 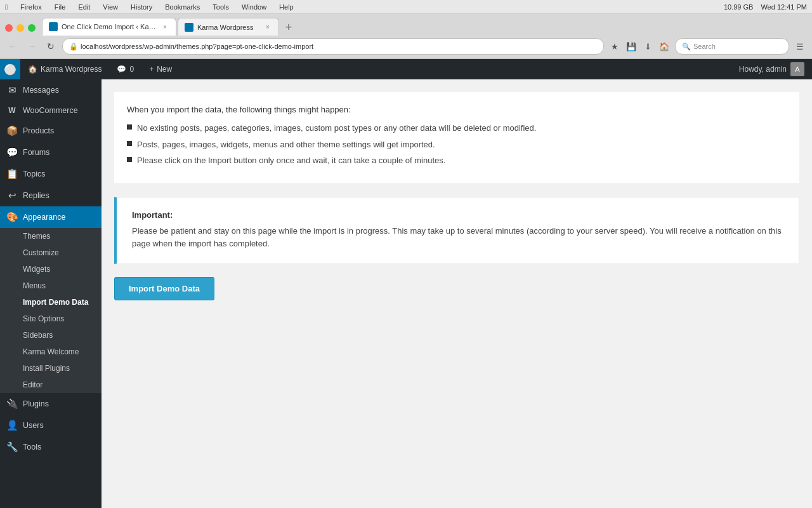 What do you see at coordinates (132, 69) in the screenshot?
I see `comments-count: 0` at bounding box center [132, 69].